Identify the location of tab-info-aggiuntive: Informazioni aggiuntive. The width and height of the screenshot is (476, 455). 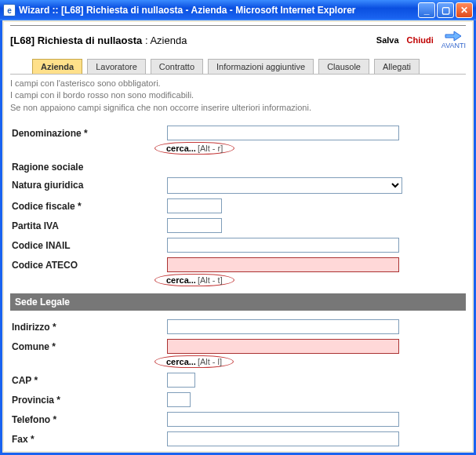
(260, 66).